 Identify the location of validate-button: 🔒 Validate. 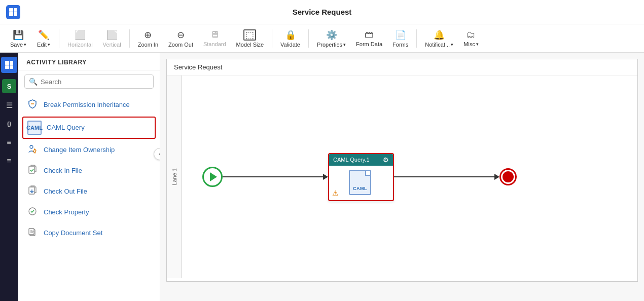
(290, 39).